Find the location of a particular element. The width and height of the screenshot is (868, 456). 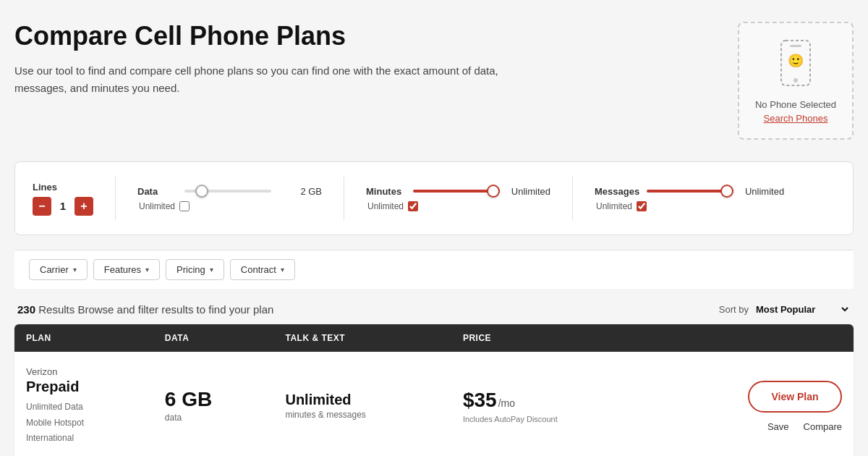

phone-widget: 🙂 No Phone Selected Search Phones is located at coordinates (796, 81).